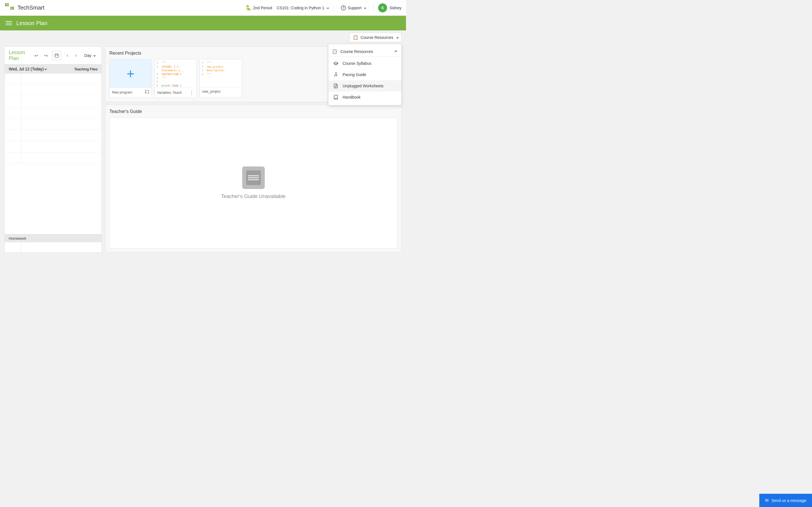  I want to click on new-project-preview: +, so click(131, 73).